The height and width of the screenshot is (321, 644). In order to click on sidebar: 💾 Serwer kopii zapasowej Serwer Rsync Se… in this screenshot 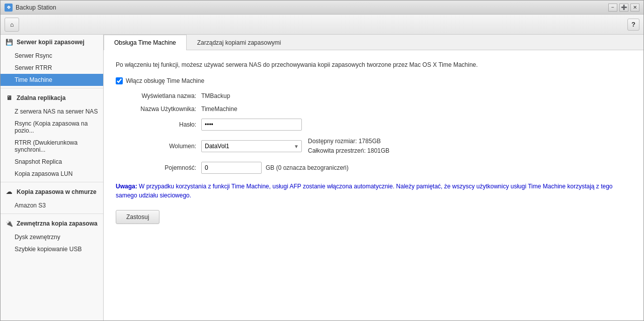, I will do `click(52, 178)`.